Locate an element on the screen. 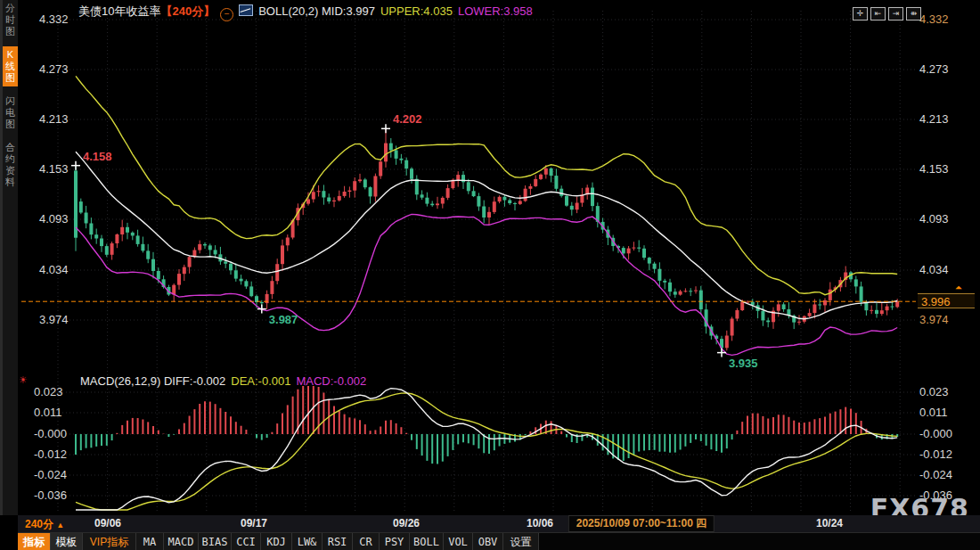 This screenshot has width=980, height=550. chart-icon is located at coordinates (246, 11).